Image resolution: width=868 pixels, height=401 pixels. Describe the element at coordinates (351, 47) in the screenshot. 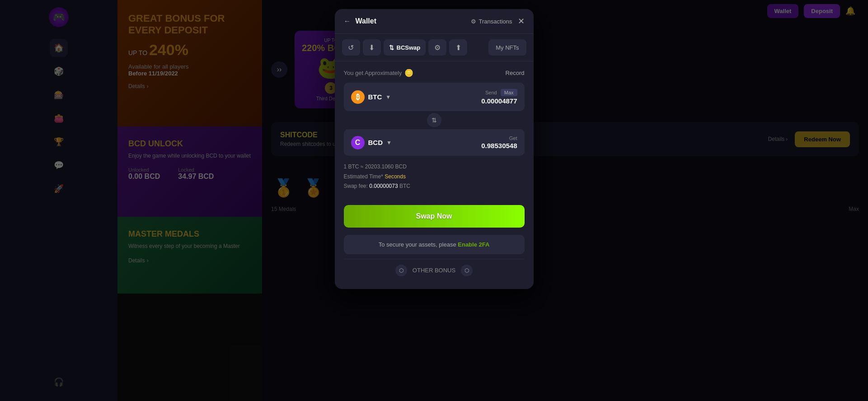

I see `refresh-tab: ↺` at that location.